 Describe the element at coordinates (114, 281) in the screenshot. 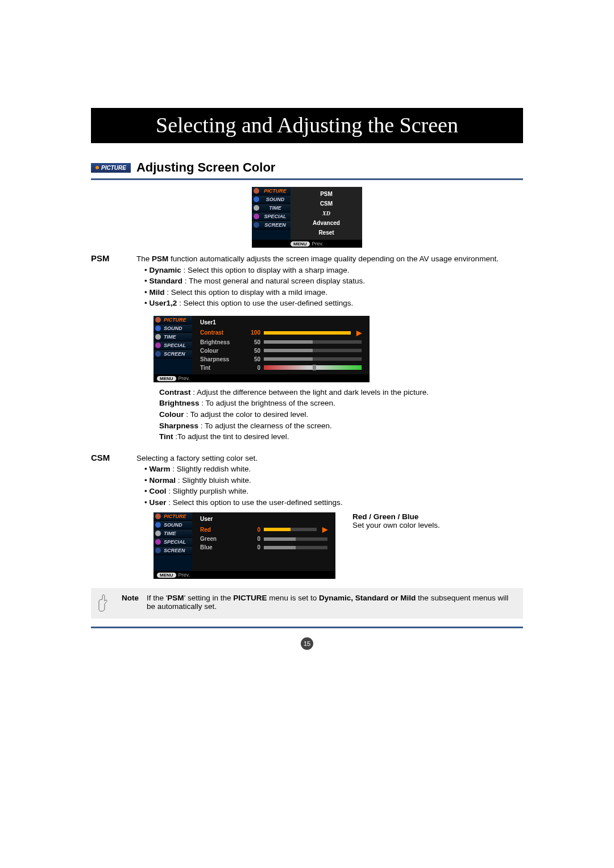

I see `psm-heading: PSM` at that location.